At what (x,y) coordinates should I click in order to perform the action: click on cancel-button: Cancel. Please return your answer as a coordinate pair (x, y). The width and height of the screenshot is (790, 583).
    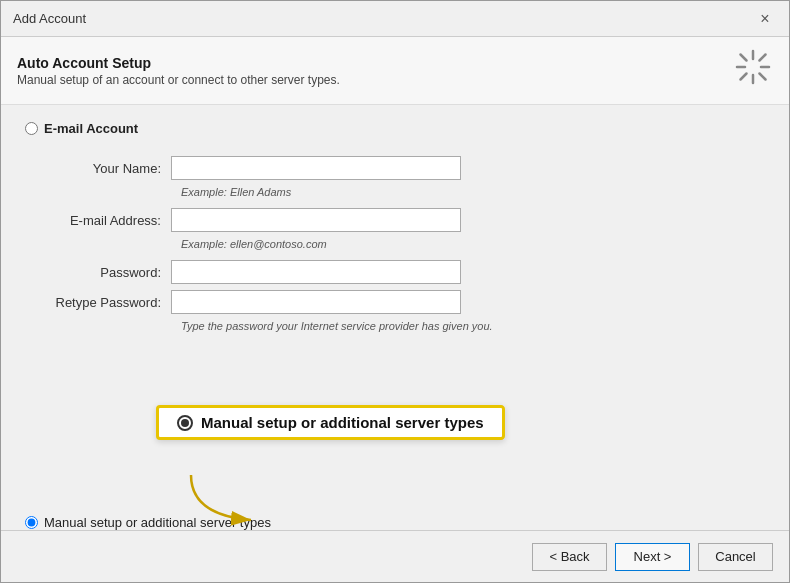
    Looking at the image, I should click on (736, 557).